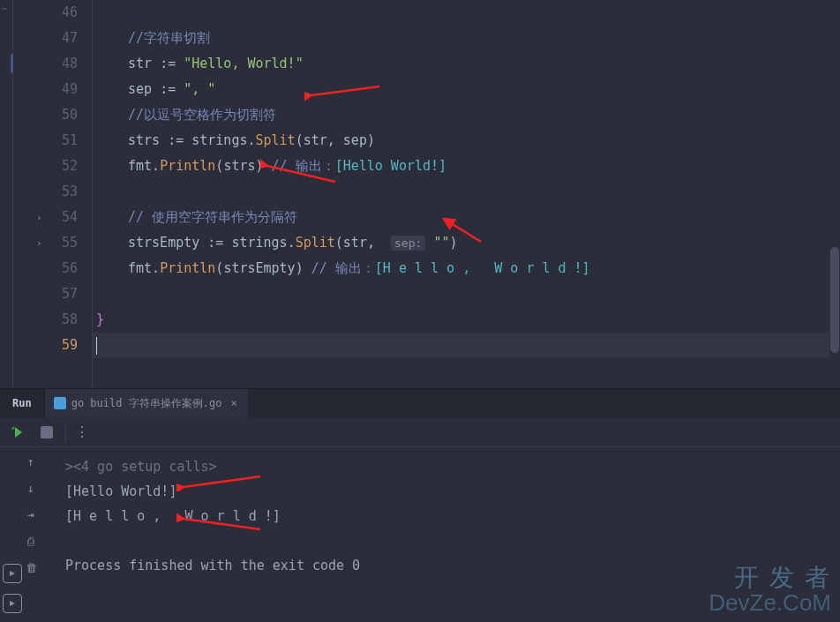 The height and width of the screenshot is (622, 840). What do you see at coordinates (233, 403) in the screenshot?
I see `close-icon: ×` at bounding box center [233, 403].